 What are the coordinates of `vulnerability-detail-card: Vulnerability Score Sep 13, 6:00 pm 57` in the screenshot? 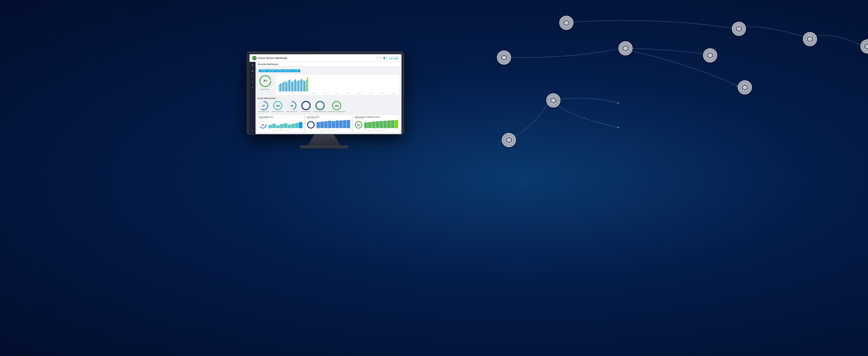 It's located at (280, 124).